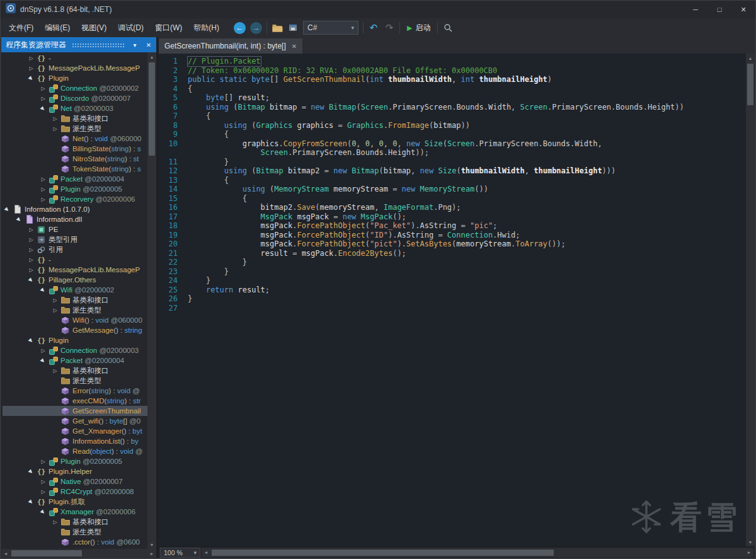 This screenshot has width=756, height=559. I want to click on assembly-explorer-header: 程序集资源管理器 ▾ ✕, so click(79, 45).